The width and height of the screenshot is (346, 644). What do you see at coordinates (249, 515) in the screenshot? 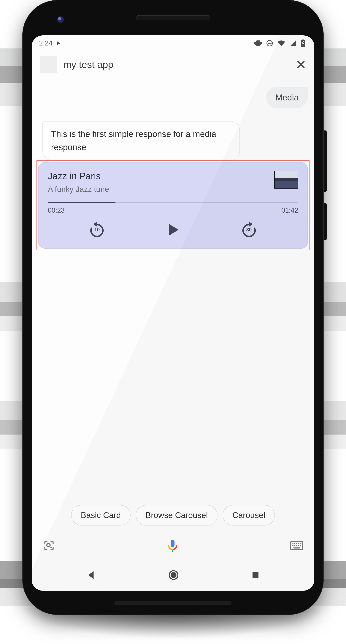
I see `chip-carousel: Carousel` at bounding box center [249, 515].